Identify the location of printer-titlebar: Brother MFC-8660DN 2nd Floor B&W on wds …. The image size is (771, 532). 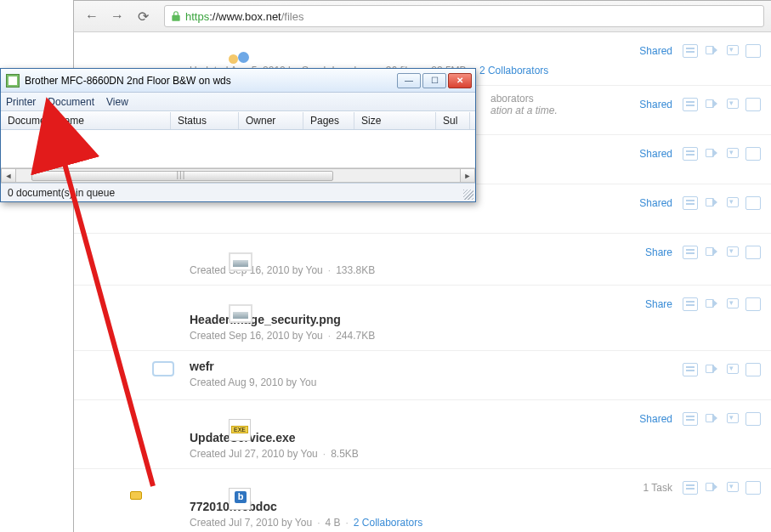
(238, 81).